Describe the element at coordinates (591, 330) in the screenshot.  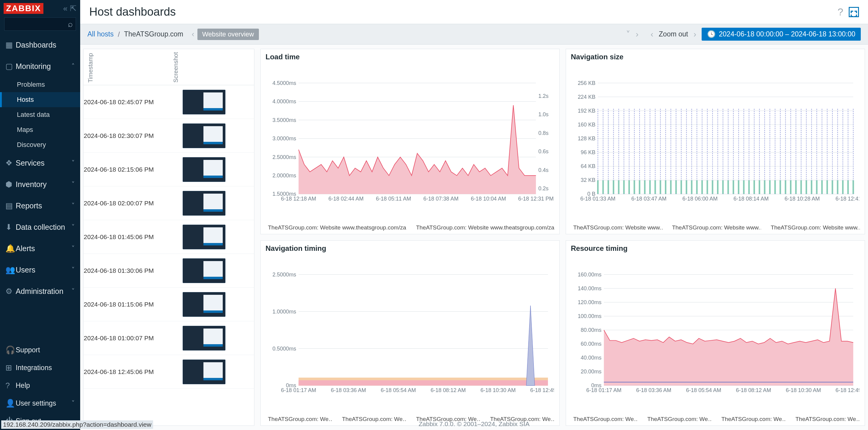
I see `svg-text: 80.00ms` at that location.